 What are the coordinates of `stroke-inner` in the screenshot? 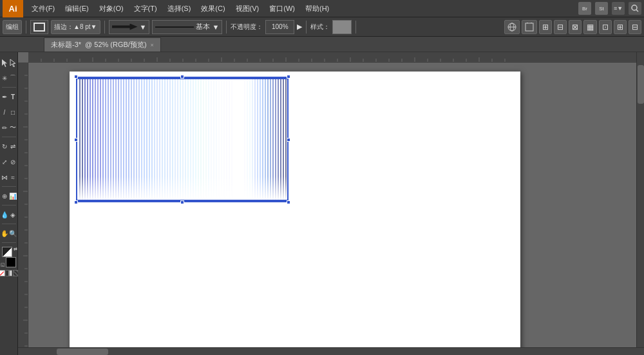 It's located at (39, 27).